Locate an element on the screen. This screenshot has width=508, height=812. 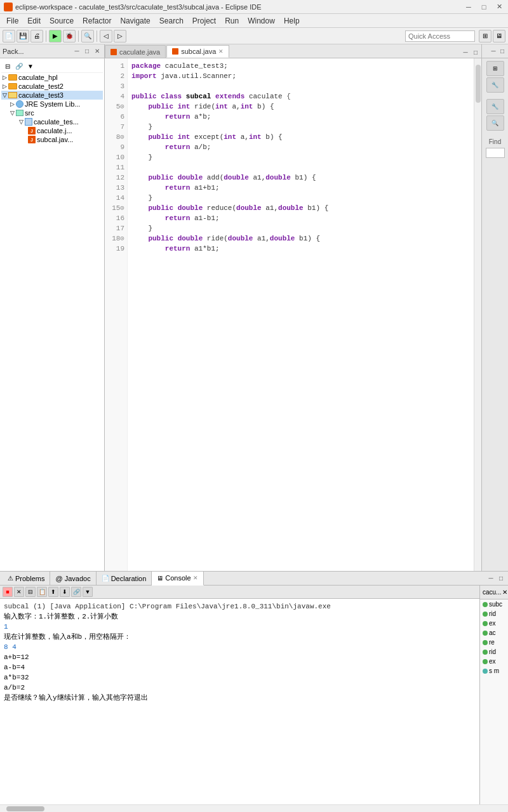
maximize-button: □ is located at coordinates (484, 7).